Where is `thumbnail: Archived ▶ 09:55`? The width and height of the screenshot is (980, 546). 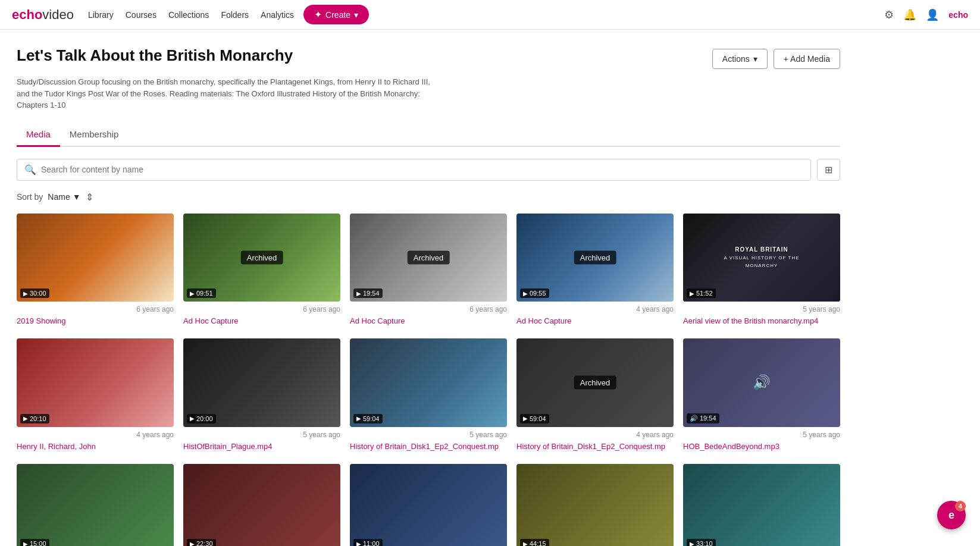 thumbnail: Archived ▶ 09:55 is located at coordinates (595, 258).